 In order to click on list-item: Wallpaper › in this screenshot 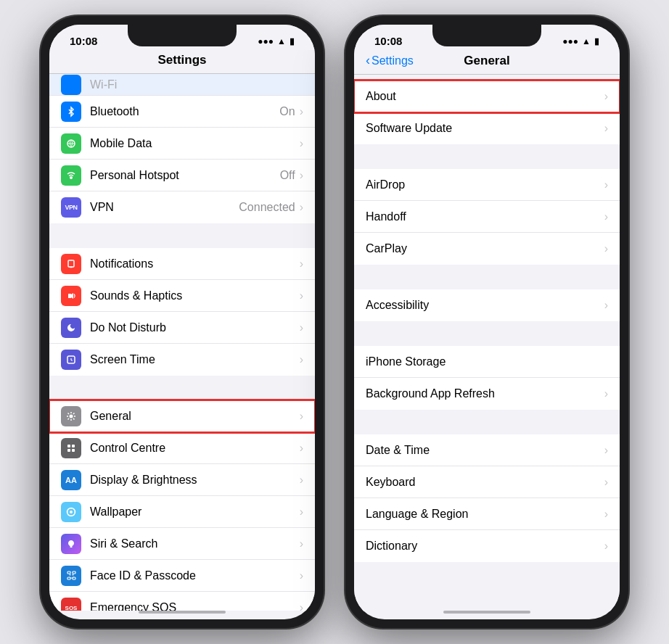, I will do `click(182, 512)`.